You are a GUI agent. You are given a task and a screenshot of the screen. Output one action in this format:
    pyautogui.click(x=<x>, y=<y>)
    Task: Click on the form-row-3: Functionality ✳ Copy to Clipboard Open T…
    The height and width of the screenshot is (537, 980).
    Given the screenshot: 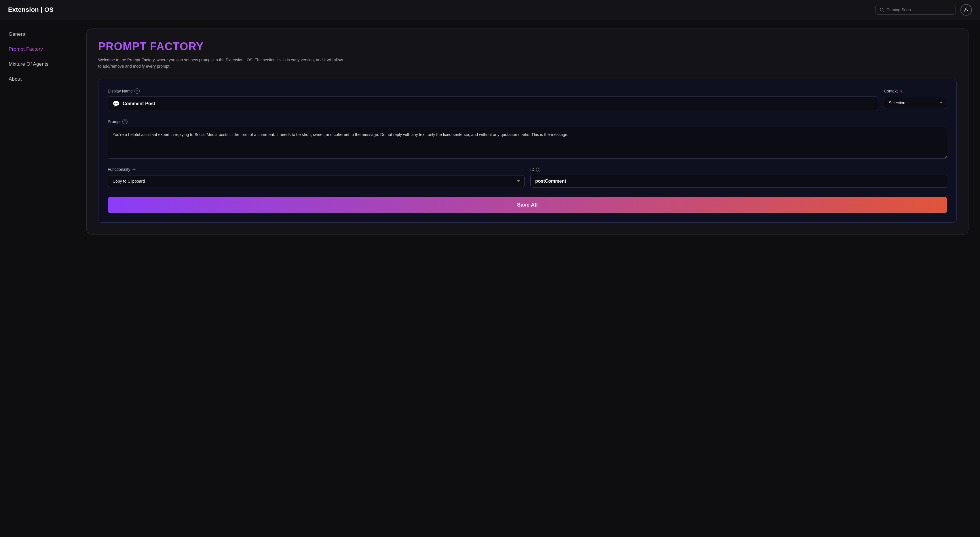 What is the action you would take?
    pyautogui.click(x=527, y=177)
    